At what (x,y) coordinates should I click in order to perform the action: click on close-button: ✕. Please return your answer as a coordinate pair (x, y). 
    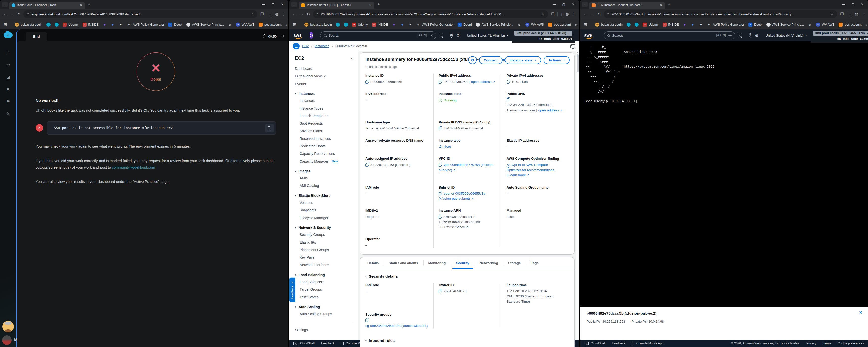
    Looking at the image, I should click on (282, 4).